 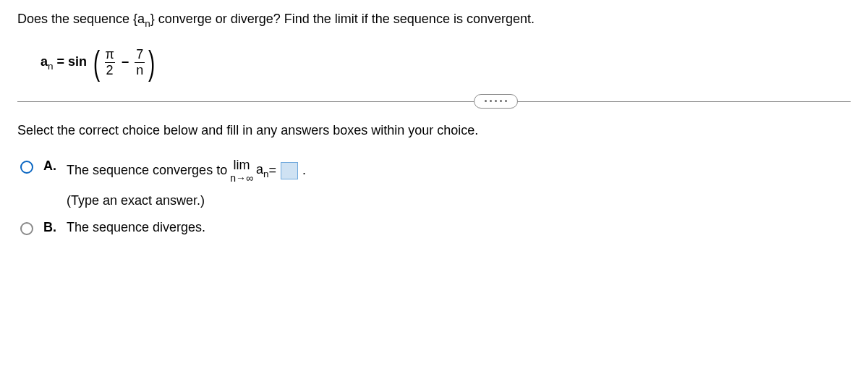 I want to click on question-prompt: Does the sequence {an} converge or diver…, so click(x=434, y=20).